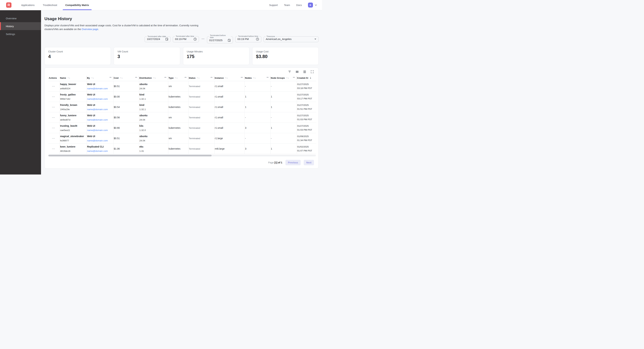  I want to click on distribution-name: k3s, so click(153, 126).